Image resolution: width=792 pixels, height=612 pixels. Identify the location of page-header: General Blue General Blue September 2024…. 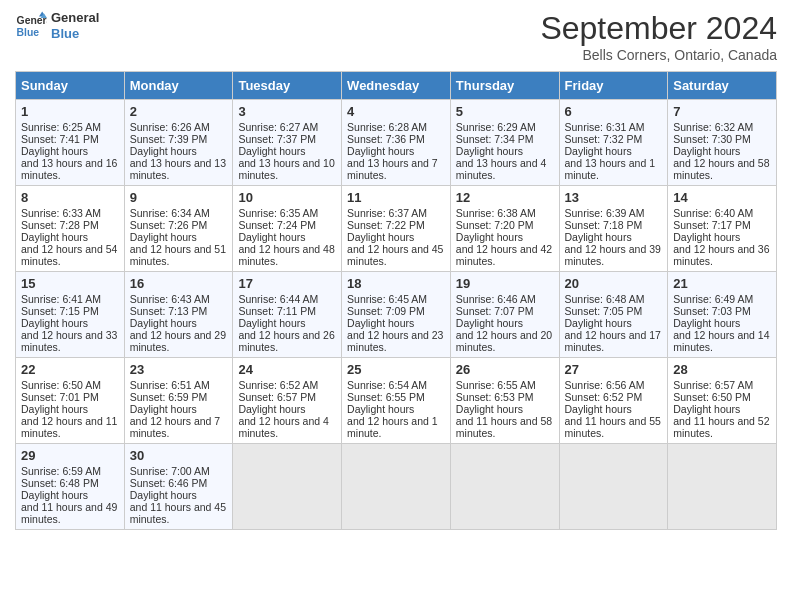
(396, 36).